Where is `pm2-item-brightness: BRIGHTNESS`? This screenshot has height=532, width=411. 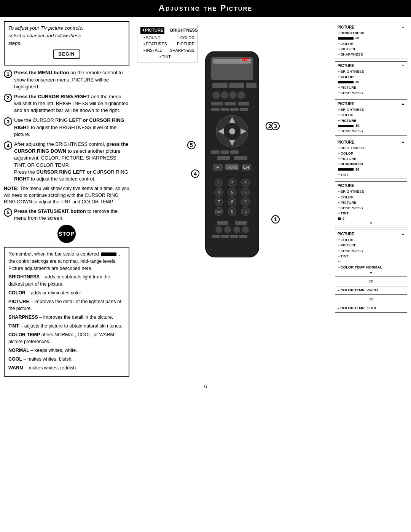
pm2-item-brightness: BRIGHTNESS is located at coordinates (371, 72).